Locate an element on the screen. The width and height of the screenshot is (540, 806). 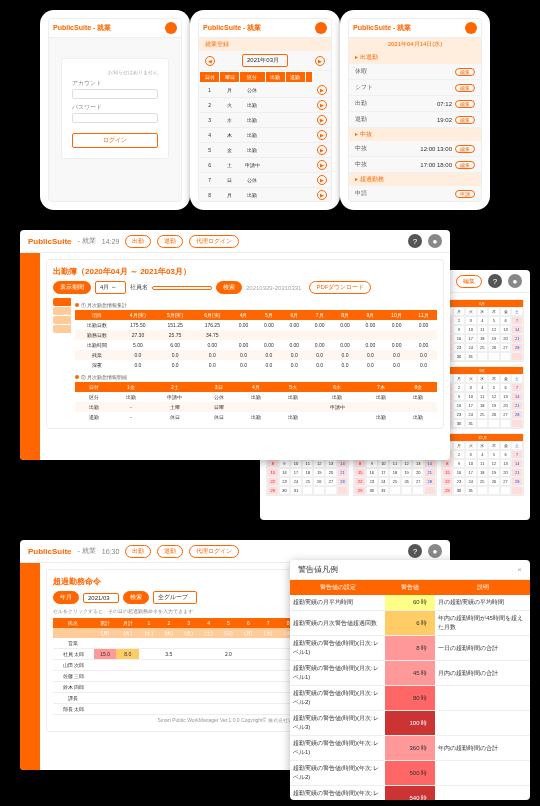
group-select: 全グループ is located at coordinates (175, 598).